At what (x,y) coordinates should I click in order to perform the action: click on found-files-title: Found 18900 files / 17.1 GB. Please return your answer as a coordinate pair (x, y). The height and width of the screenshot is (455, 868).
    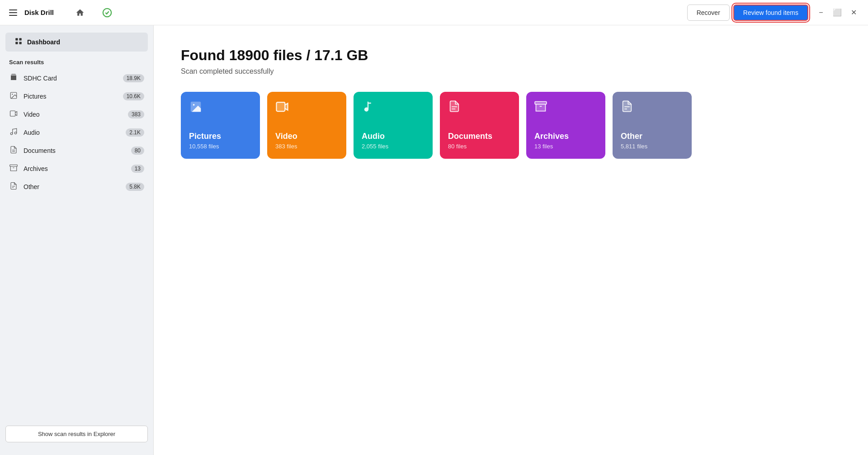
    Looking at the image, I should click on (511, 55).